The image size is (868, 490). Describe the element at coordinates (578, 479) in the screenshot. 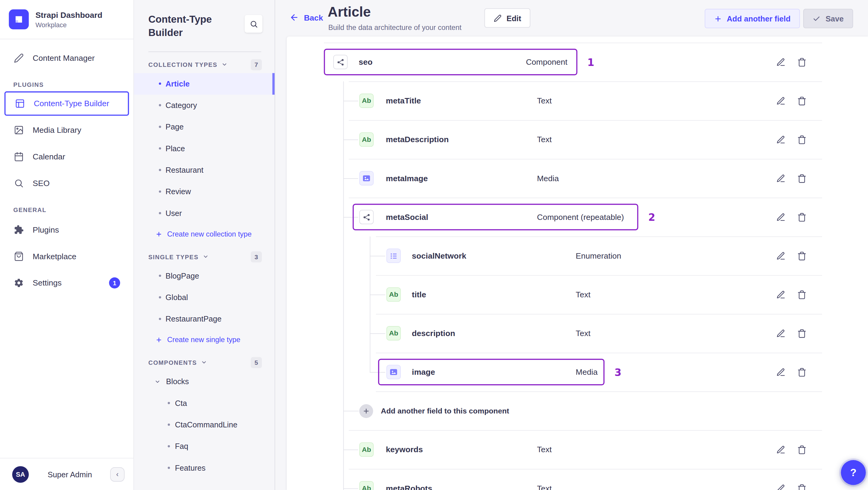

I see `field-row-metarobots: Ab metaRobots Text` at that location.